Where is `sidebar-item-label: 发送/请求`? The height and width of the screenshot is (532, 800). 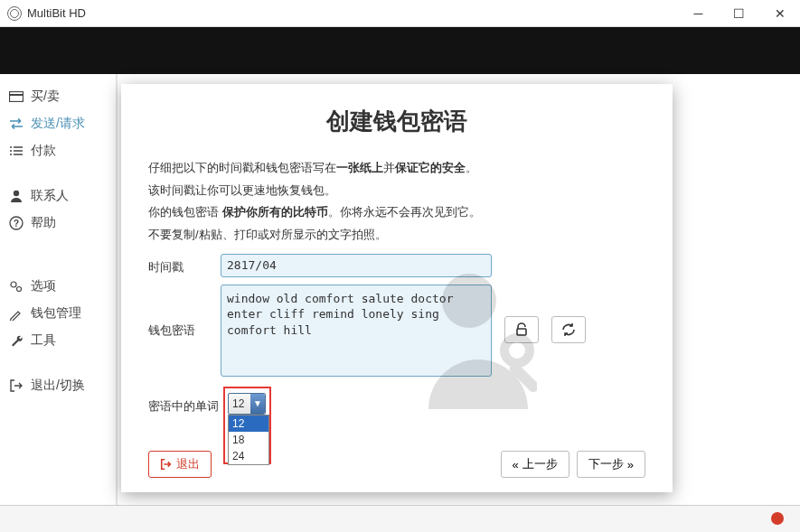
sidebar-item-label: 发送/请求 is located at coordinates (58, 124).